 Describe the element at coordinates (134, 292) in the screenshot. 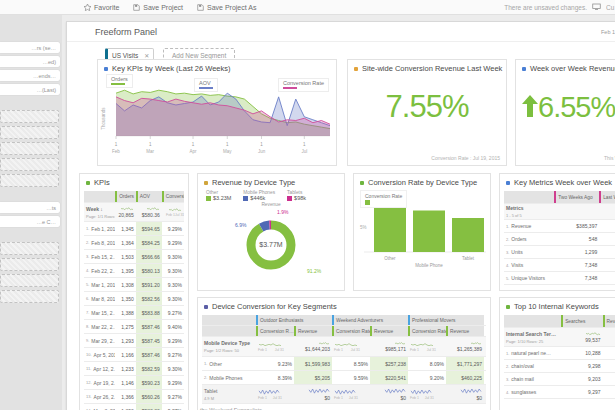

I see `card-kpis-table: KPIs OrdersAOVConversion R…Week ↓Page: 1…` at that location.